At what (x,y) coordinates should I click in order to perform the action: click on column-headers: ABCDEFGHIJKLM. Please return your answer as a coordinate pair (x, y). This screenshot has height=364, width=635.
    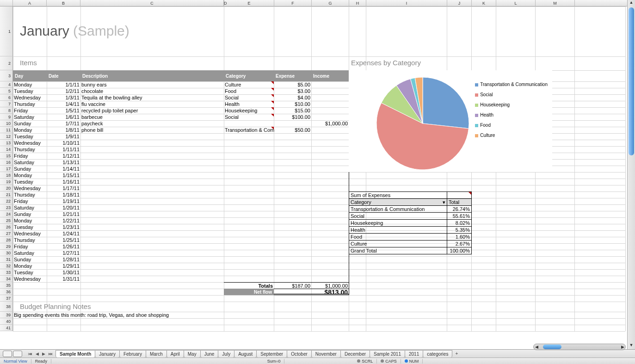
    Looking at the image, I should click on (317, 3).